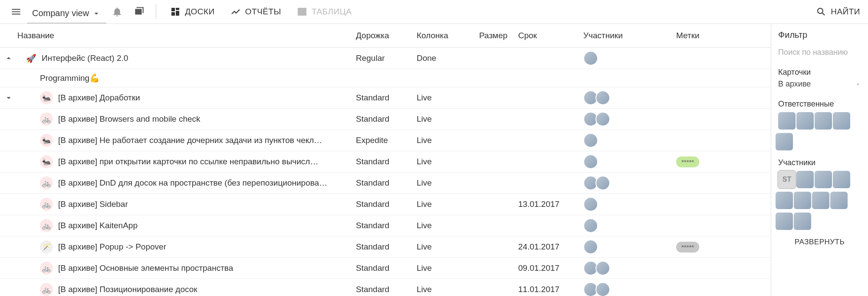 The width and height of the screenshot is (868, 296). Describe the element at coordinates (190, 140) in the screenshot. I see `card-title: [В архиве] Не работает создание дочерних…` at that location.